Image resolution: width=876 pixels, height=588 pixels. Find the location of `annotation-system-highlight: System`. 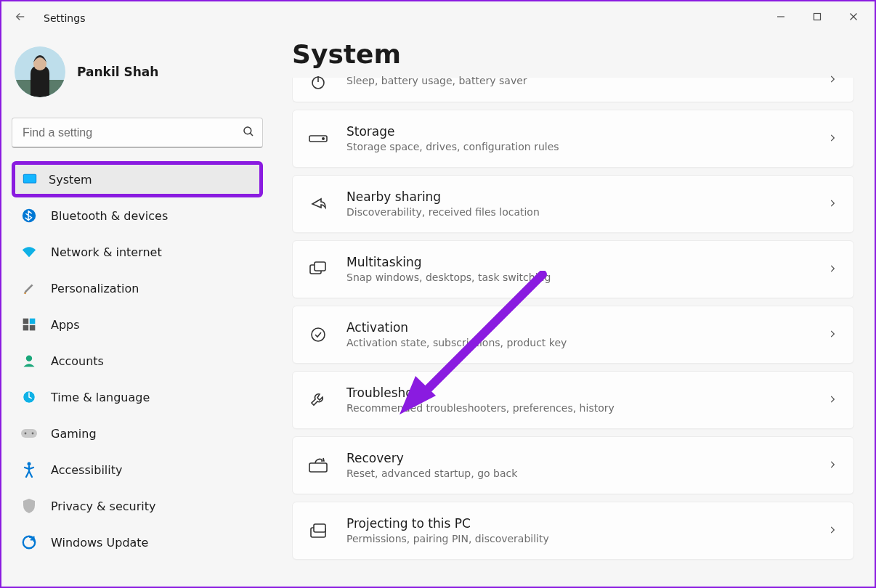

annotation-system-highlight: System is located at coordinates (137, 179).